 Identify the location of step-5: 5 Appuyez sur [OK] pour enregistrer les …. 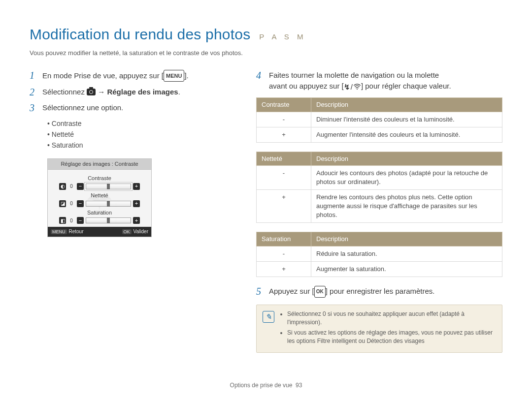
(379, 292).